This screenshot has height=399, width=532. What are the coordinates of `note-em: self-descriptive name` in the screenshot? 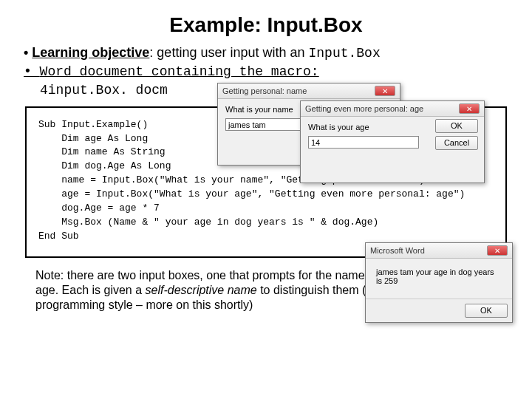 It's located at (201, 290).